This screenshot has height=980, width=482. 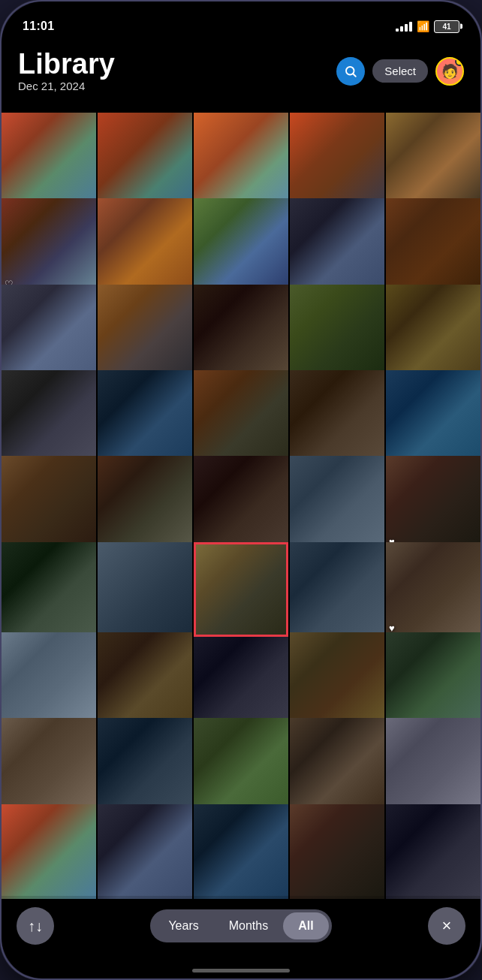 I want to click on avatar-emoji: 🧑, so click(x=450, y=71).